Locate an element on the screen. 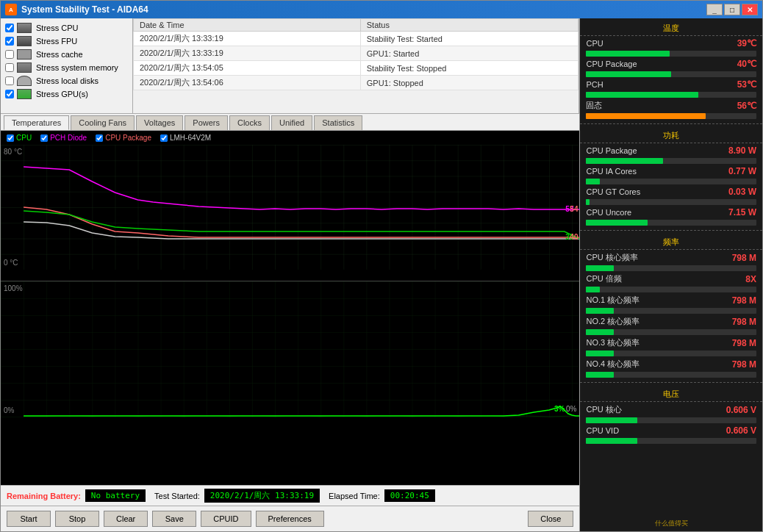  legend-pch-check is located at coordinates (44, 138).